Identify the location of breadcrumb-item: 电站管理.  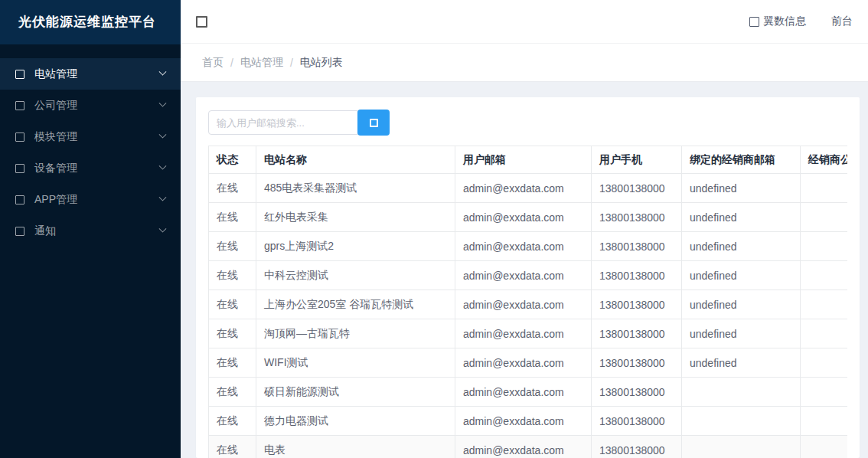
(262, 63).